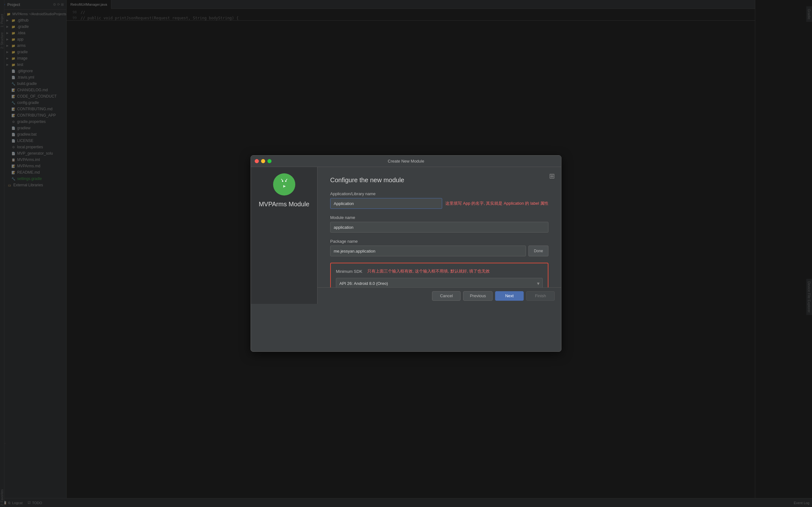 The image size is (812, 507). Describe the element at coordinates (284, 184) in the screenshot. I see `module-icon` at that location.